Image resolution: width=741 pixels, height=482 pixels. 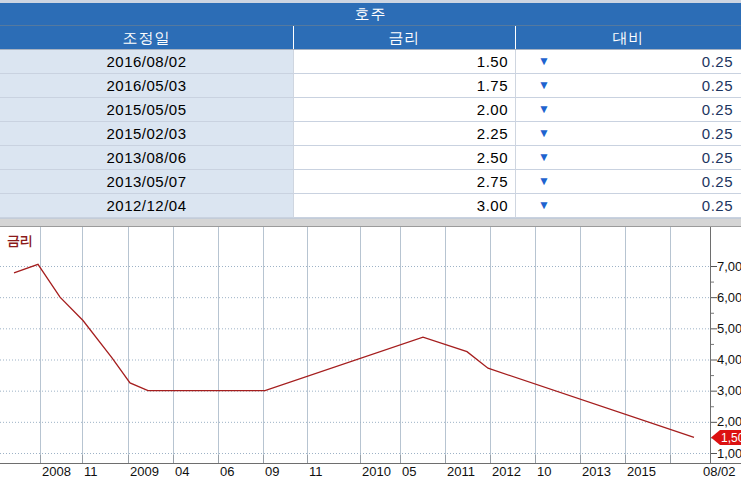 I want to click on y-axis-tick-label: 4,00, so click(x=729, y=360).